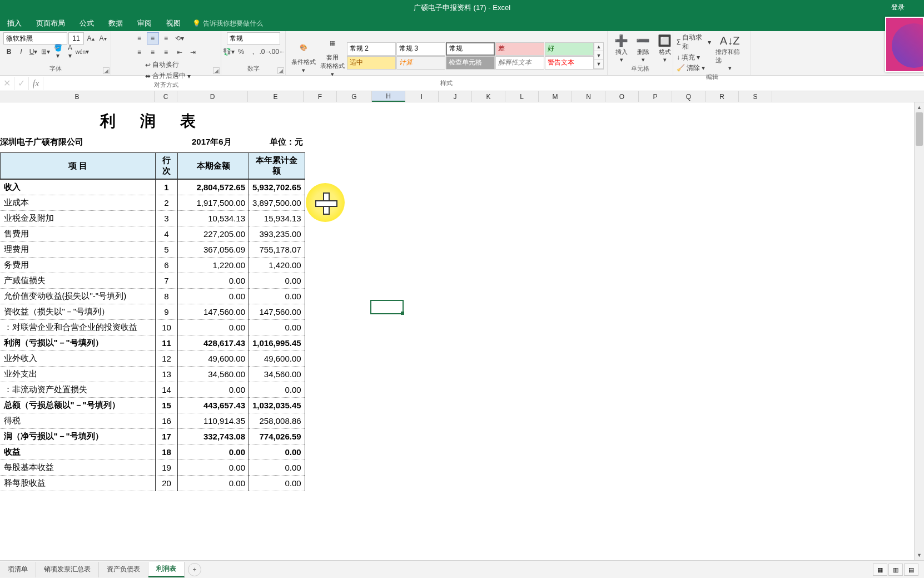  What do you see at coordinates (422, 97) in the screenshot?
I see `column-header: I` at bounding box center [422, 97].